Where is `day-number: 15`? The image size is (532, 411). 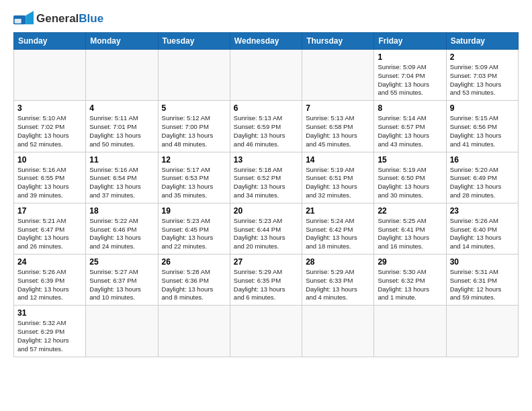 day-number: 15 is located at coordinates (410, 160).